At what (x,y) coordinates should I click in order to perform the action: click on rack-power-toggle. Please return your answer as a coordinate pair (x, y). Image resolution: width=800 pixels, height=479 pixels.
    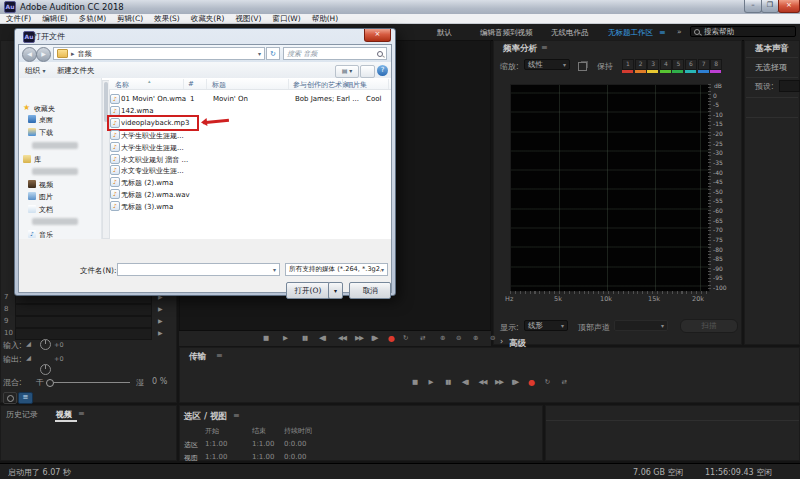
    Looking at the image, I should click on (10, 398).